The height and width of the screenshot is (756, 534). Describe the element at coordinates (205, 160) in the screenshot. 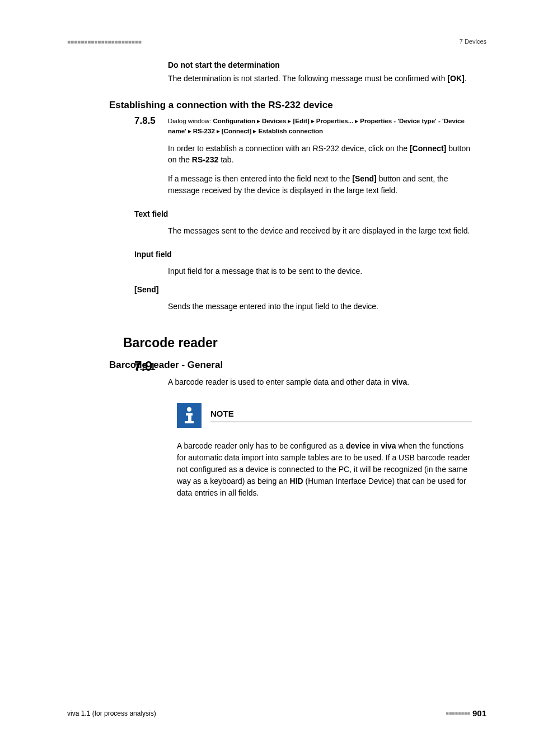

I see `s785-p1d: RS-232` at that location.